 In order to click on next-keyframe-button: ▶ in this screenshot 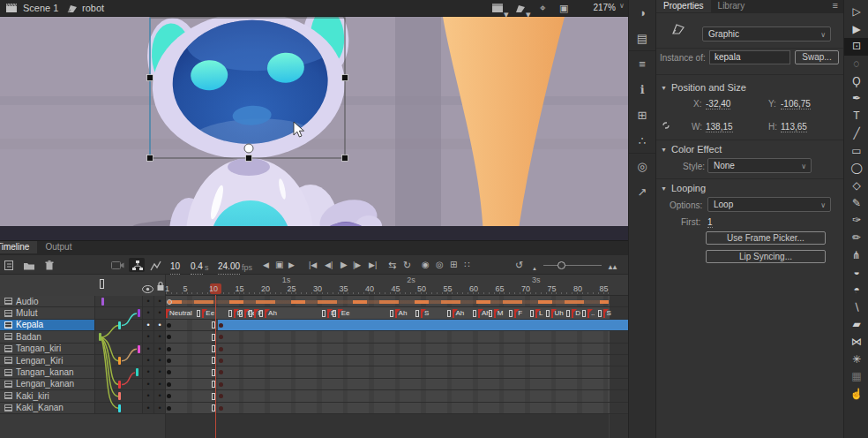, I will do `click(291, 265)`.